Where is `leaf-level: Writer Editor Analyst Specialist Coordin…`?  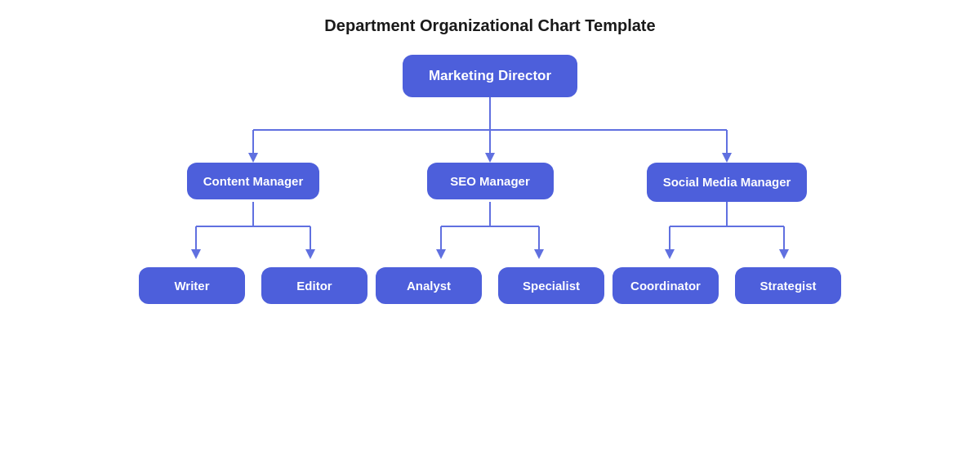 leaf-level: Writer Editor Analyst Specialist Coordin… is located at coordinates (490, 286).